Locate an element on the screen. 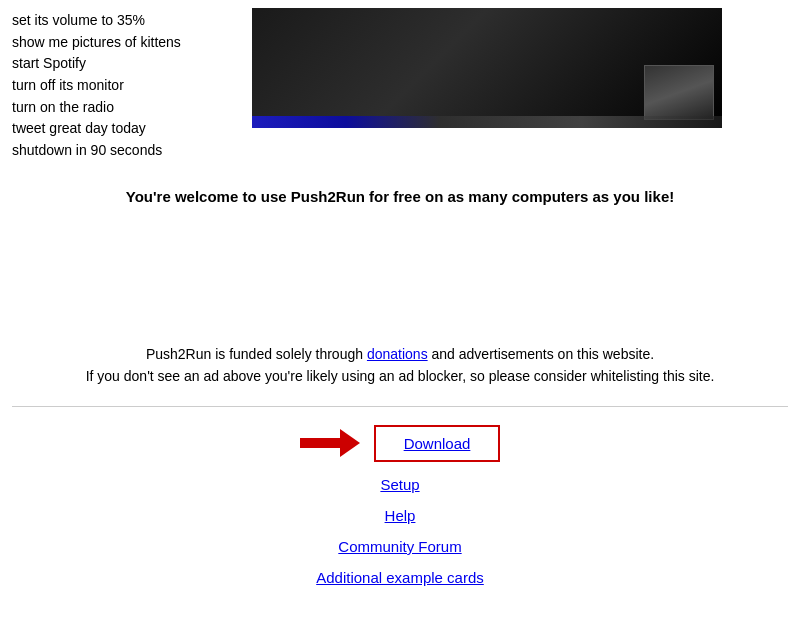  command-item-4: turn on the radio is located at coordinates (127, 108).